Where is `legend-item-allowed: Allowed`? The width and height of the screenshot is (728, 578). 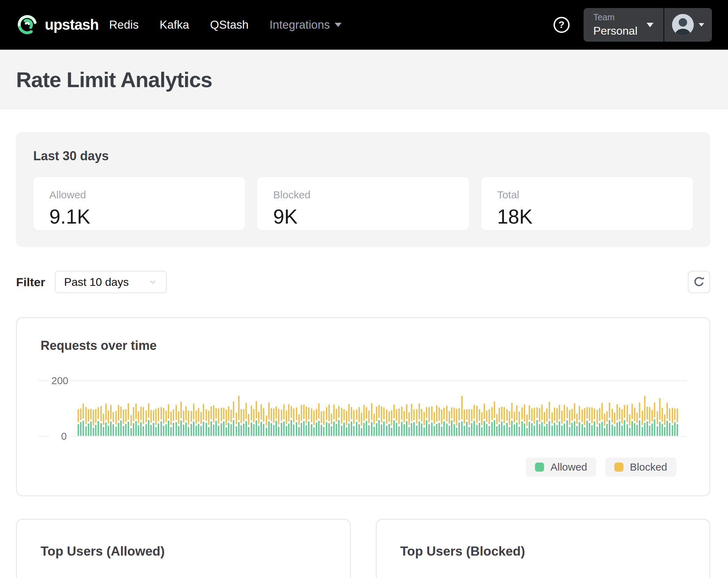 legend-item-allowed: Allowed is located at coordinates (561, 467).